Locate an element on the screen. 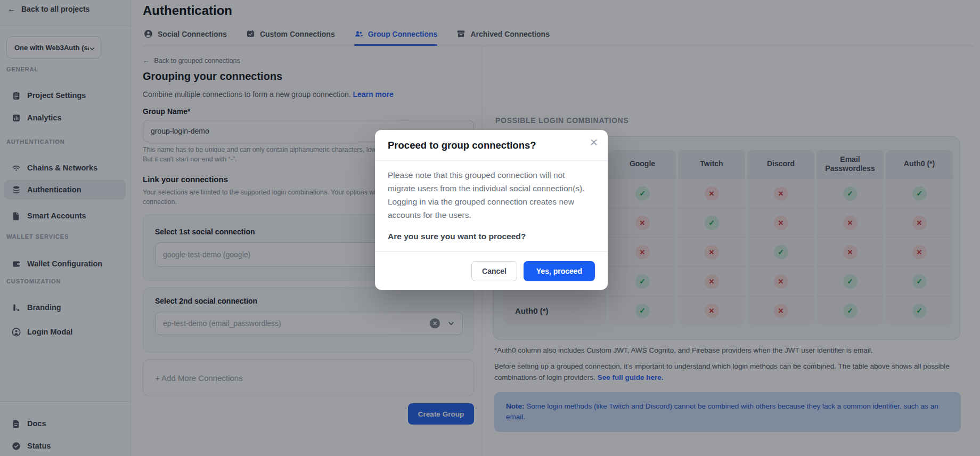 The height and width of the screenshot is (456, 980). close-icon: ✕ is located at coordinates (594, 143).